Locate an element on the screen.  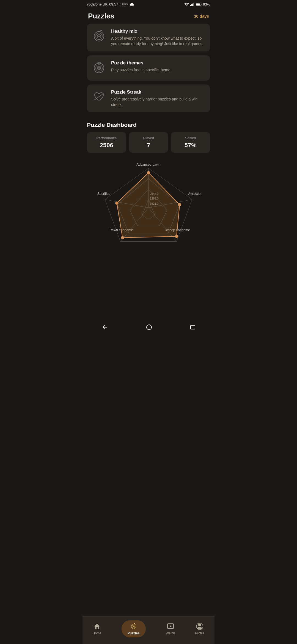
puzzle-cards: Healthy mix A bit of everything. You don… is located at coordinates (148, 68).